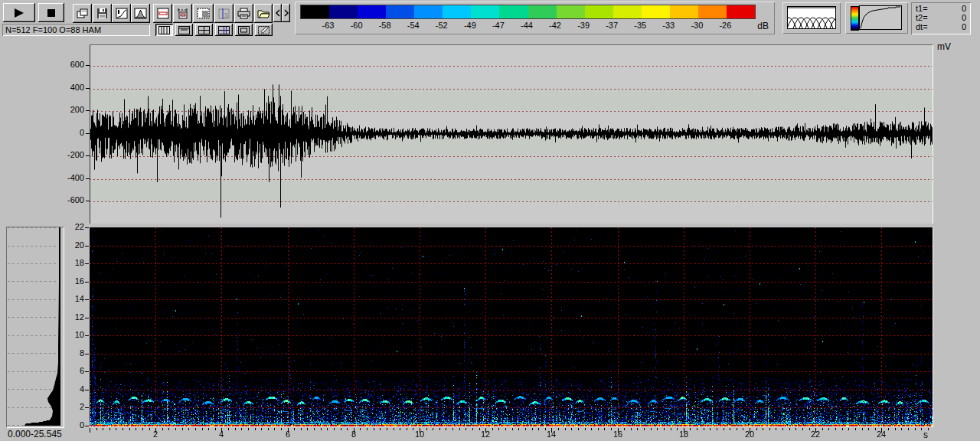 Image resolution: width=980 pixels, height=441 pixels. What do you see at coordinates (34, 326) in the screenshot?
I see `average-spectrum-canvas` at bounding box center [34, 326].